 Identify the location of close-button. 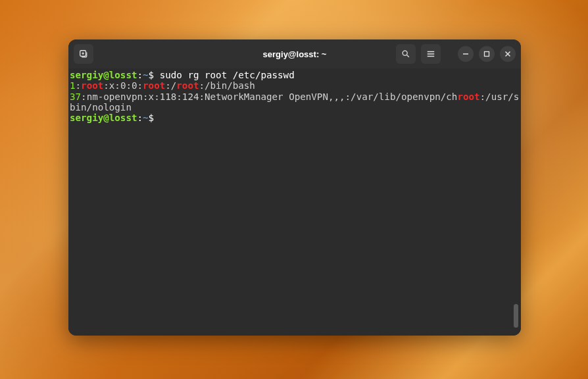
(508, 54).